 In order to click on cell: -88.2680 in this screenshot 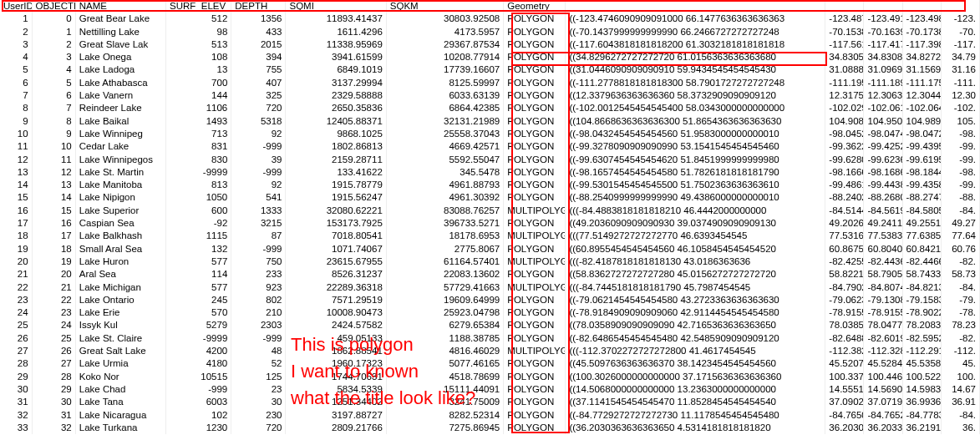, I will do `click(883, 197)`.